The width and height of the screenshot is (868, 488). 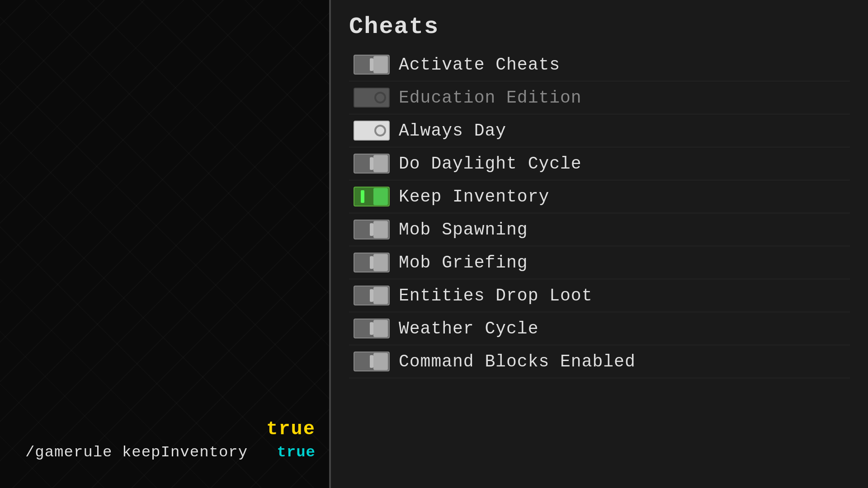 What do you see at coordinates (517, 361) in the screenshot?
I see `setting-label-command-blocks-enabled: Command Blocks Enabled` at bounding box center [517, 361].